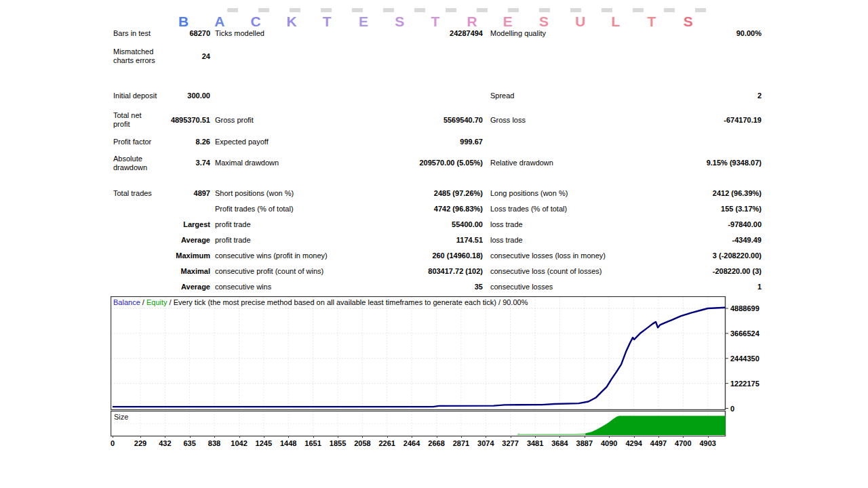 The image size is (868, 488). What do you see at coordinates (184, 163) in the screenshot?
I see `report-cell-value: 3.74` at bounding box center [184, 163].